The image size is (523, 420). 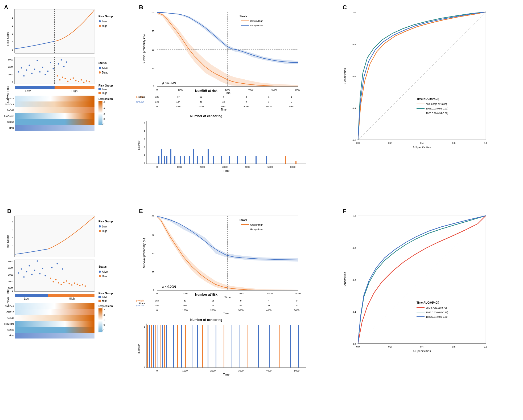 What do you see at coordinates (152, 216) in the screenshot?
I see `svg-text: 100` at bounding box center [152, 216].